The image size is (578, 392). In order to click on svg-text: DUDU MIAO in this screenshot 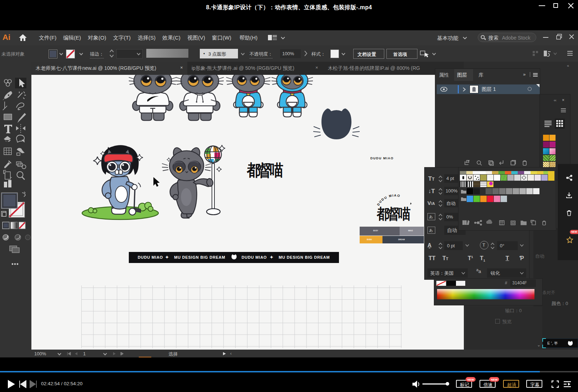, I will do `click(389, 200)`.